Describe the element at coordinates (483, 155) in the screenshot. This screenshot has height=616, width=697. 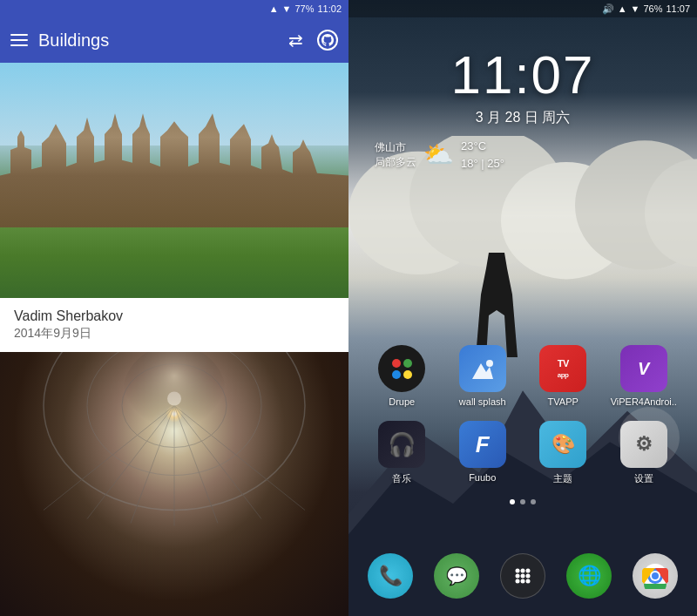
I see `weather-temp-area: 23°C 18° | 25°` at that location.